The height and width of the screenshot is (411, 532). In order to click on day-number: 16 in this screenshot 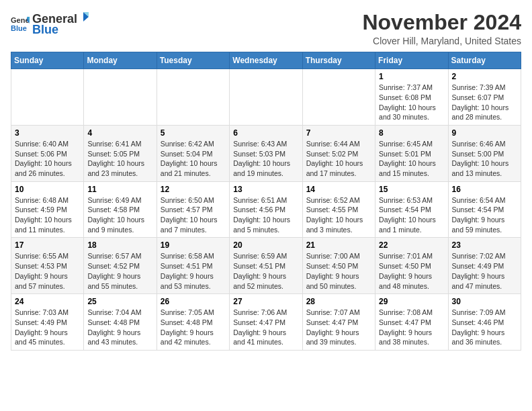, I will do `click(485, 189)`.